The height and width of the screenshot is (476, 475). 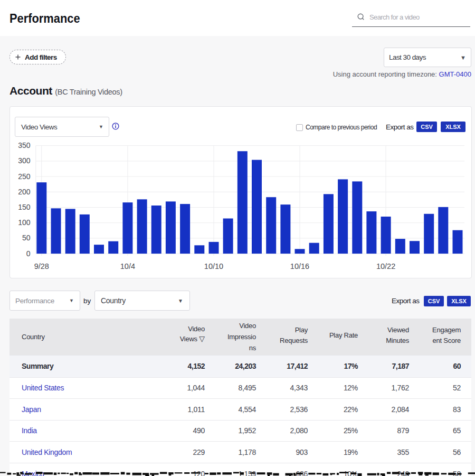 What do you see at coordinates (26, 238) in the screenshot?
I see `svg-text: 50` at bounding box center [26, 238].